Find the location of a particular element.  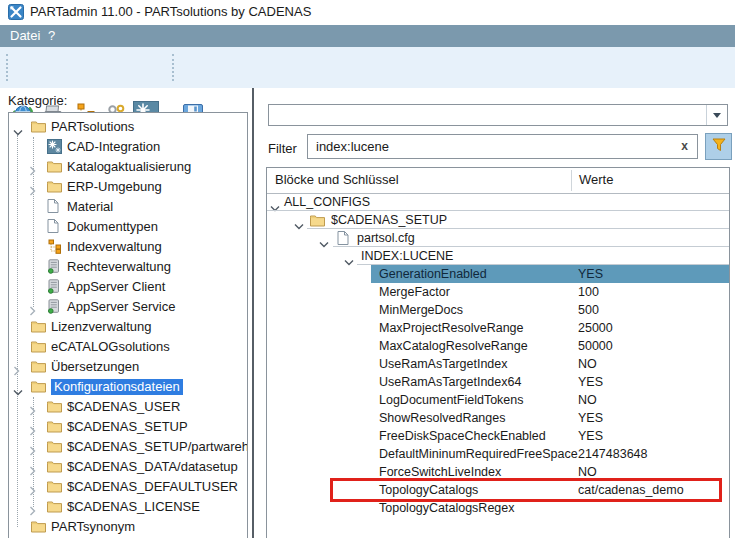

key-label: UseRamAsTargetIndex64 is located at coordinates (450, 382).